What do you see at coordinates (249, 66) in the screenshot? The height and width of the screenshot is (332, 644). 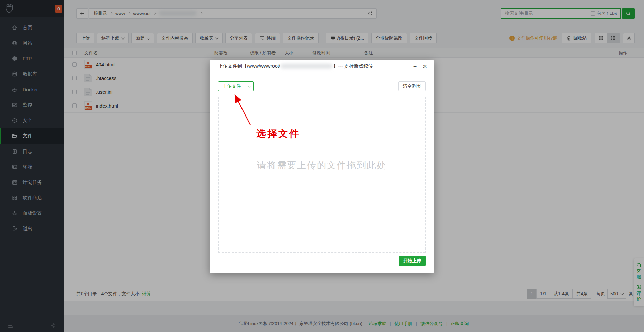 I see `dialog-title-prefix: 上传文件到【/www/wwwroot/` at bounding box center [249, 66].